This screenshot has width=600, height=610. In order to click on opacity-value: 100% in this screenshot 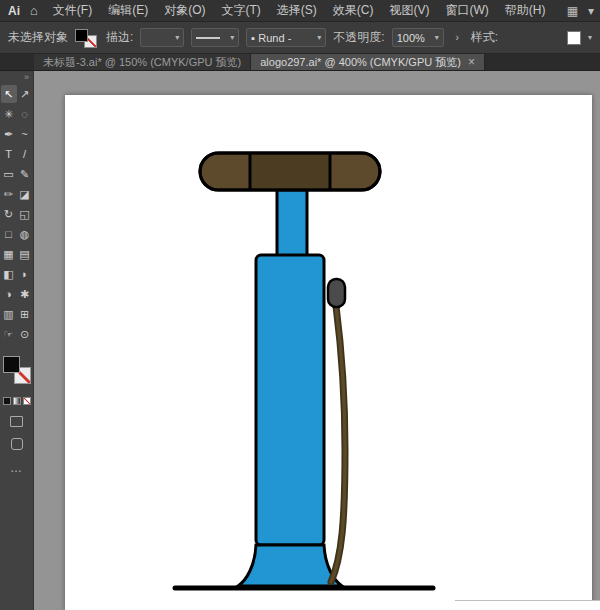, I will do `click(411, 38)`.